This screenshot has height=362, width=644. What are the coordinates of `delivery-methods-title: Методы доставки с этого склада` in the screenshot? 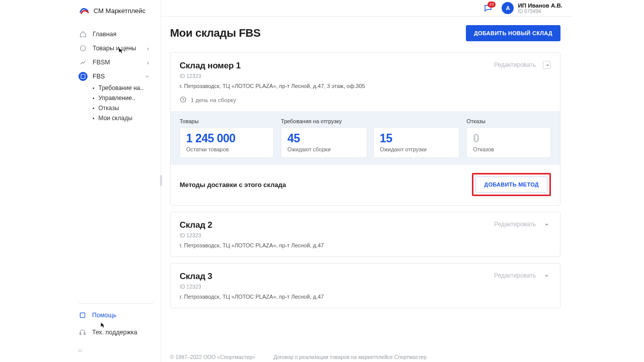 It's located at (232, 185).